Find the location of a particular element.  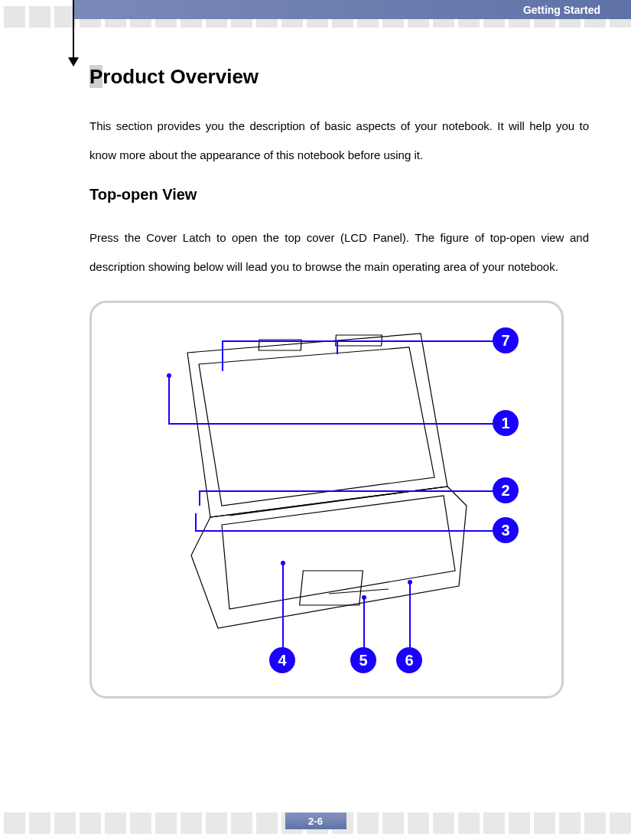

intro-paragraph: This section provides you the descriptio… is located at coordinates (340, 141).